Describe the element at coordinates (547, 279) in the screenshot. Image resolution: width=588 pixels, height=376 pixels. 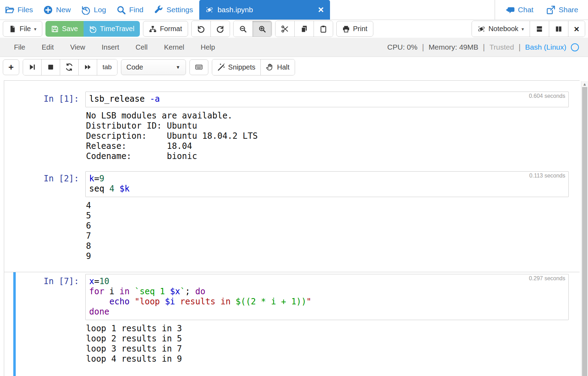
I see `cell-timing: 0.297 seconds` at that location.